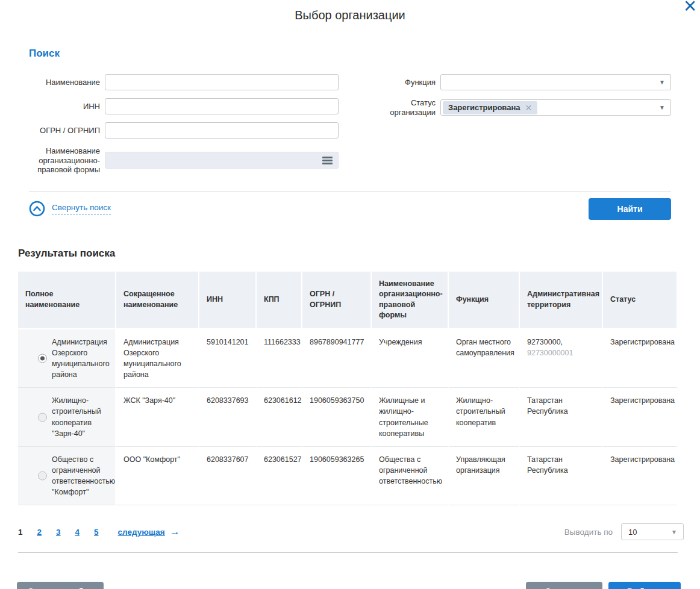 Image resolution: width=700 pixels, height=589 pixels. What do you see at coordinates (633, 532) in the screenshot?
I see `page-size-value: 10` at bounding box center [633, 532].